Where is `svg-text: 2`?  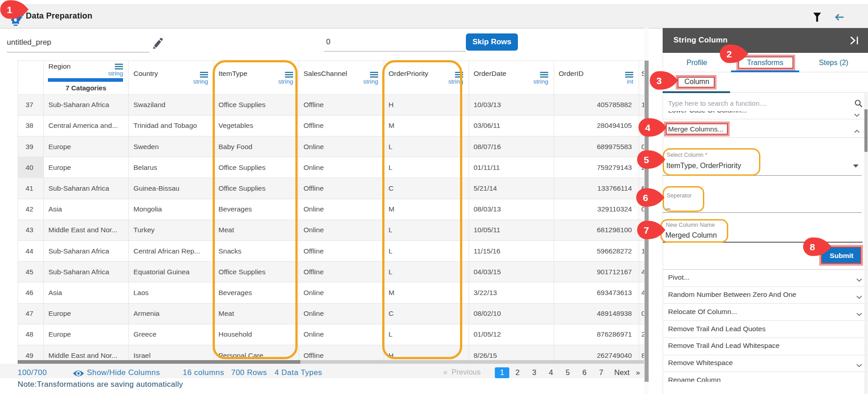
svg-text: 2 is located at coordinates (729, 54).